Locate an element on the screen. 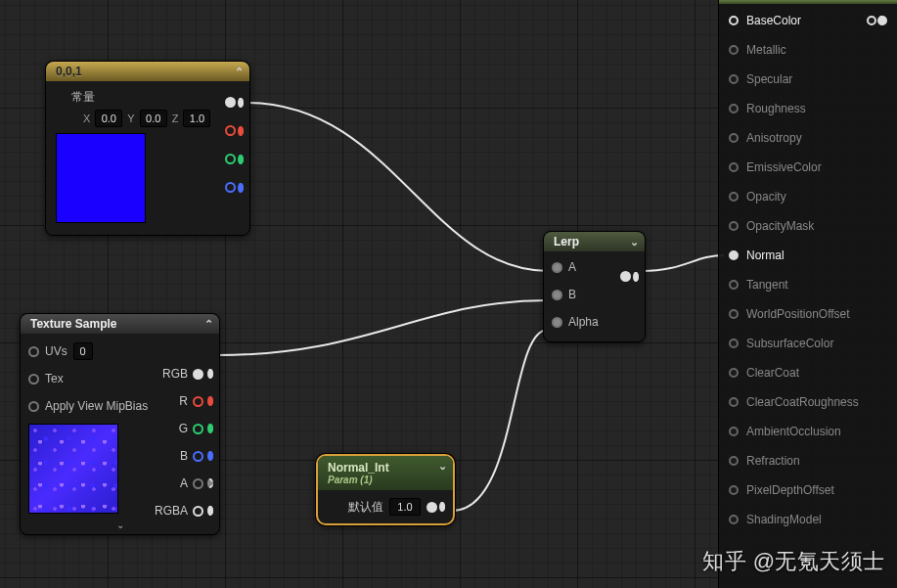 The width and height of the screenshot is (897, 588). material-pin-label: EmissiveColor is located at coordinates (785, 167).